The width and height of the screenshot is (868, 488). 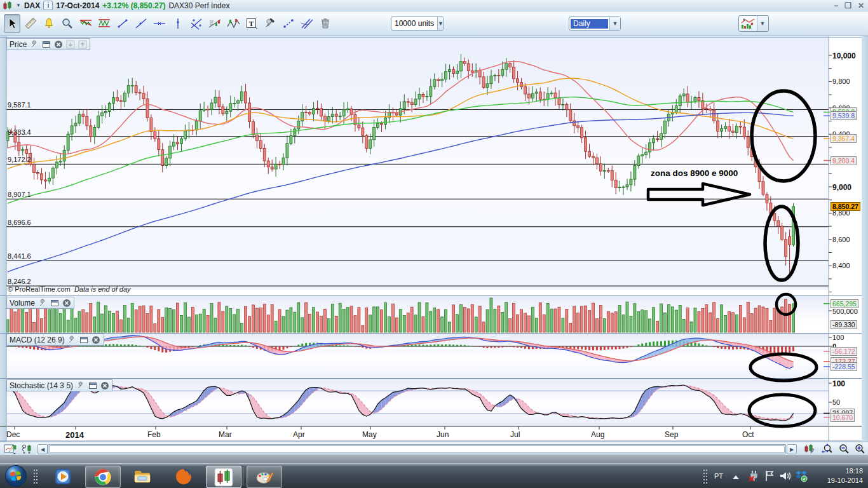 I want to click on left-window-strip, so click(x=3, y=239).